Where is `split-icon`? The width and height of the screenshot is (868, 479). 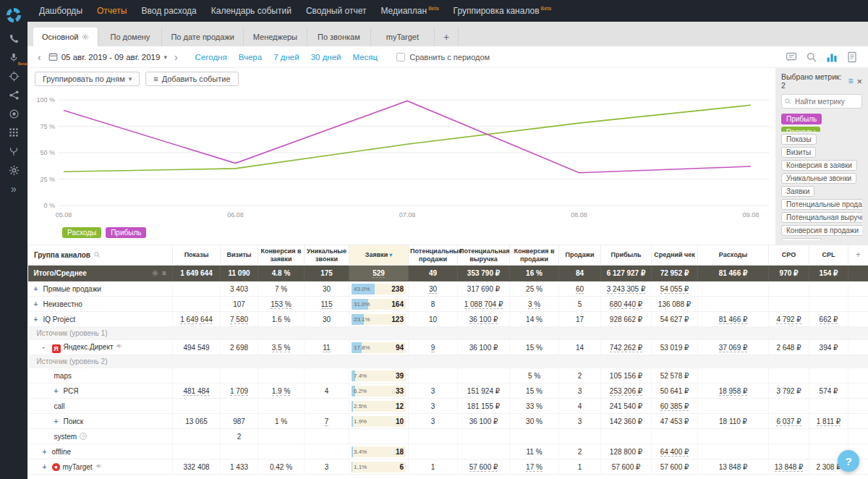
split-icon is located at coordinates (14, 95).